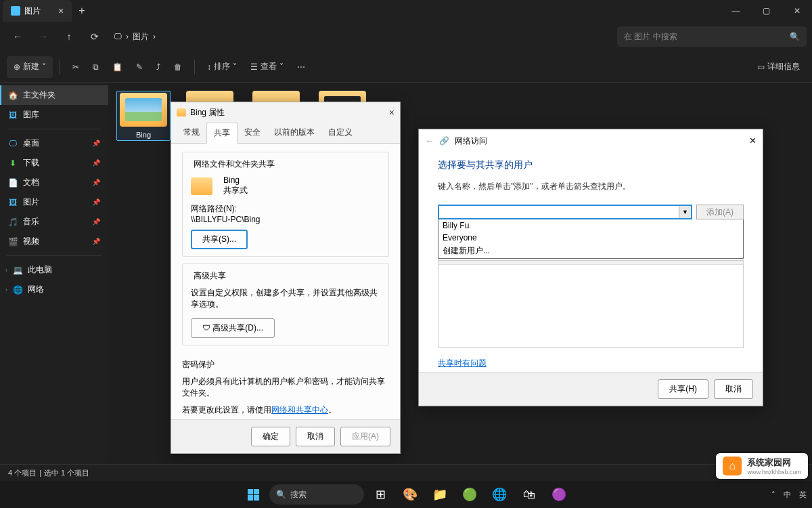  Describe the element at coordinates (732, 466) in the screenshot. I see `house-icon: ⌂` at that location.